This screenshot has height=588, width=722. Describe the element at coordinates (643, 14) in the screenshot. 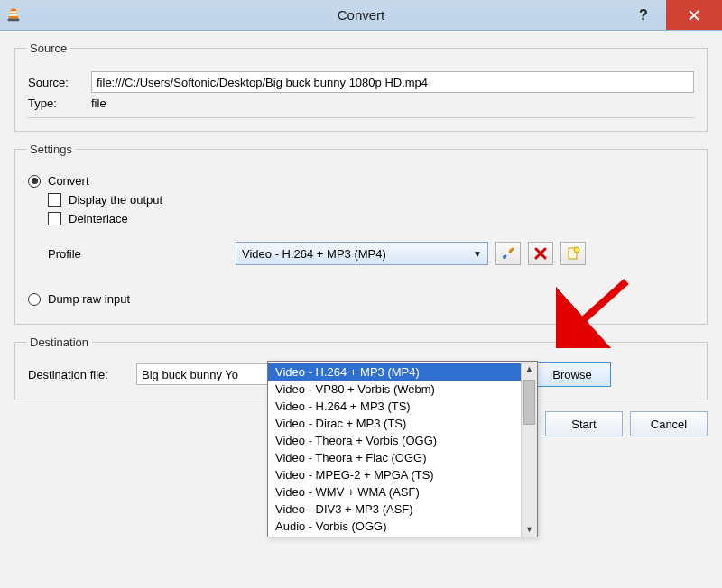

I see `help-button: ?` at that location.